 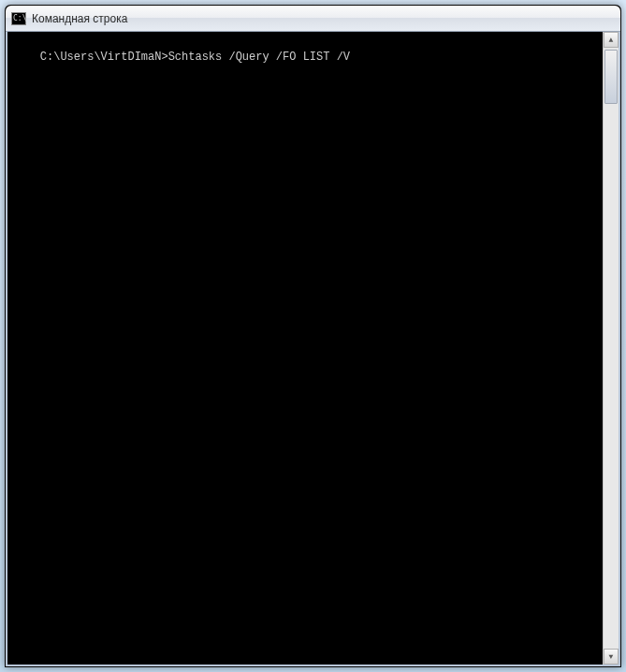 What do you see at coordinates (611, 657) in the screenshot?
I see `scroll-down-button: ▼` at bounding box center [611, 657].